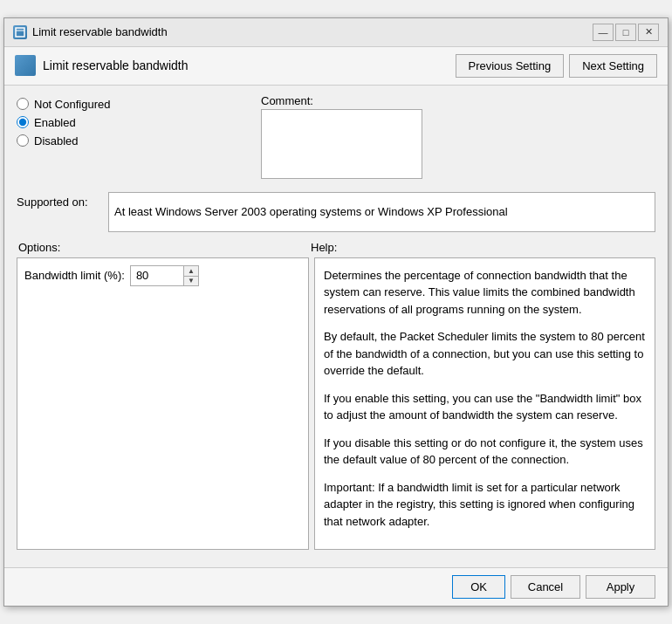  Describe the element at coordinates (648, 32) in the screenshot. I see `close-button: ✕` at that location.